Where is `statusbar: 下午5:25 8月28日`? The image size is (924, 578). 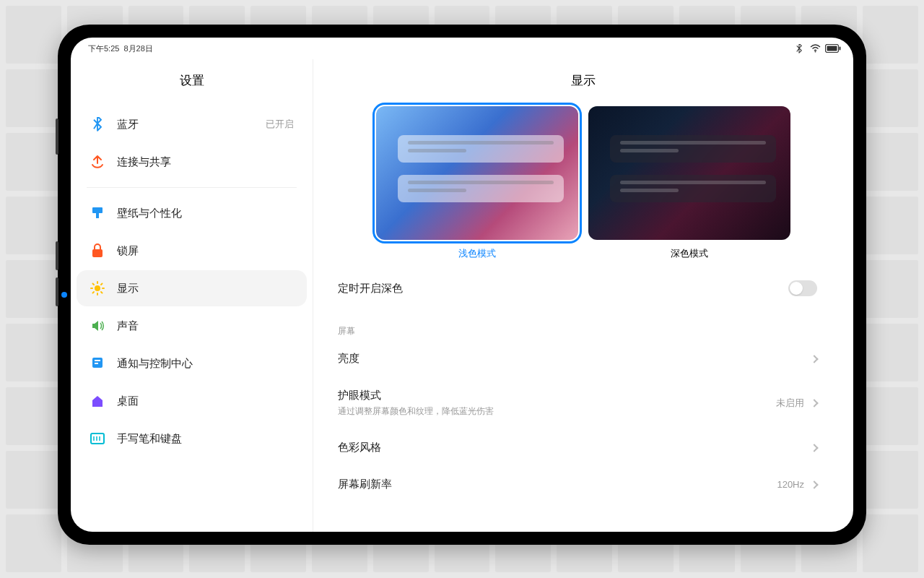
statusbar: 下午5:25 8月28日 is located at coordinates (462, 48).